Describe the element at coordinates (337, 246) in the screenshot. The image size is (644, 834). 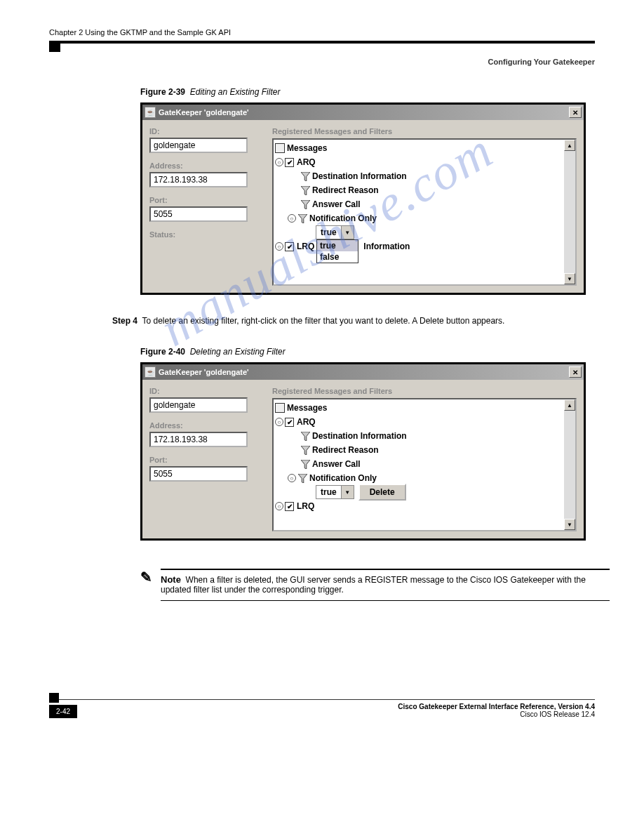
I see `option-true: true` at that location.